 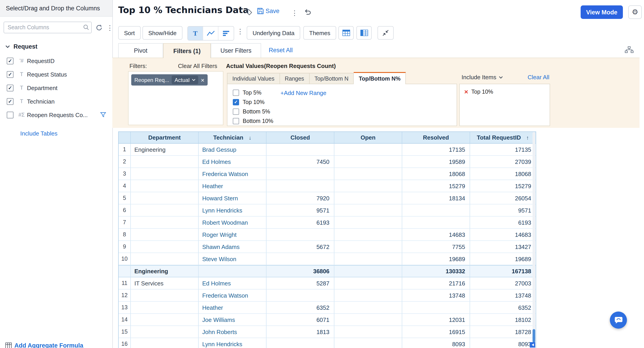 What do you see at coordinates (232, 162) in the screenshot?
I see `technician-cell: Ed Holmes` at bounding box center [232, 162].